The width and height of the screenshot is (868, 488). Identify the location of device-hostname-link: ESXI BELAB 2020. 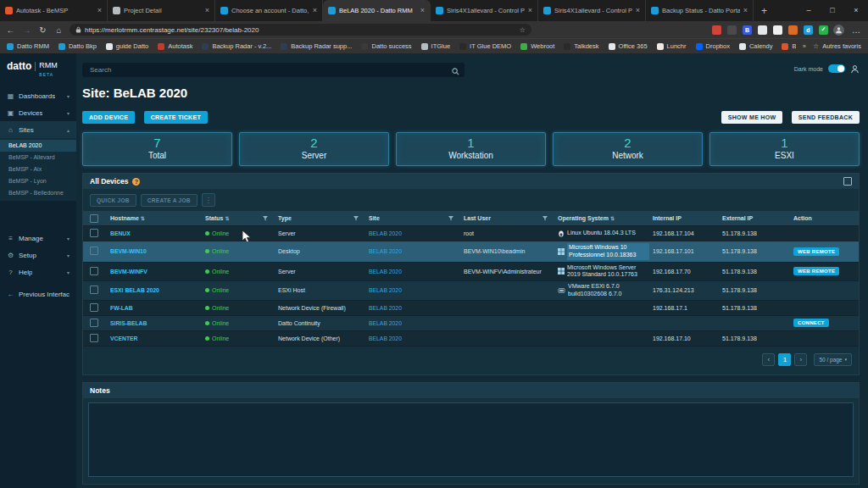
(135, 290).